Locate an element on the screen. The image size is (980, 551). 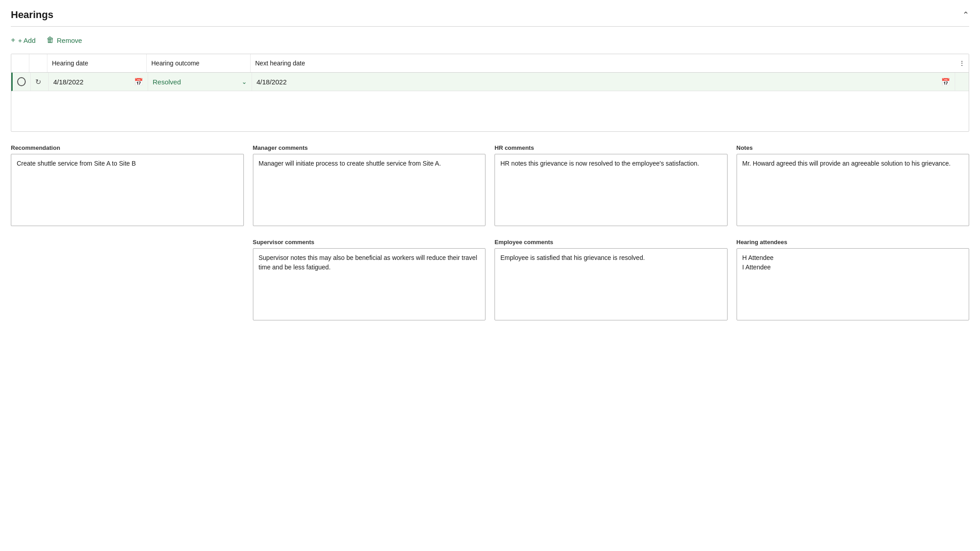
more-header-icon: ⋮ is located at coordinates (962, 63).